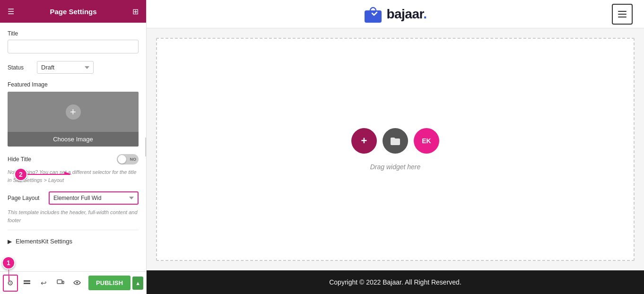 This screenshot has width=644, height=294. What do you see at coordinates (395, 282) in the screenshot?
I see `footer-copyright: Copyright © 2022 Bajaar. All Right Reser…` at bounding box center [395, 282].